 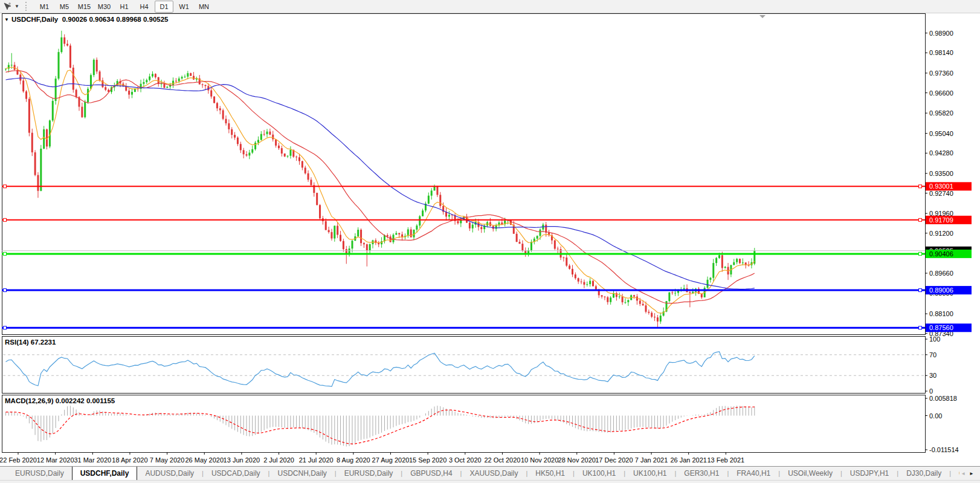 I want to click on svg-text: 18 Apr 2020, so click(x=129, y=460).